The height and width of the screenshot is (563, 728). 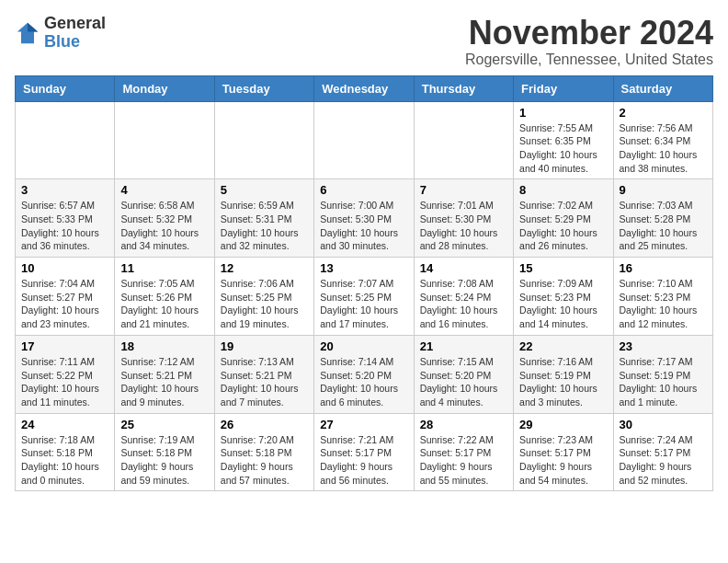 I want to click on day-info: Sunrise: 7:22 AM Sunset: 5:17 PM Dayligh…, so click(x=463, y=460).